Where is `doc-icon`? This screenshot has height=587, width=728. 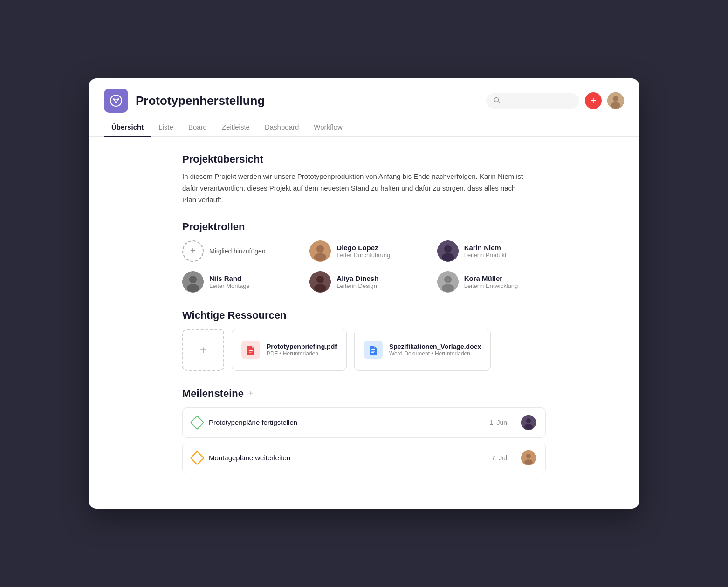 doc-icon is located at coordinates (373, 350).